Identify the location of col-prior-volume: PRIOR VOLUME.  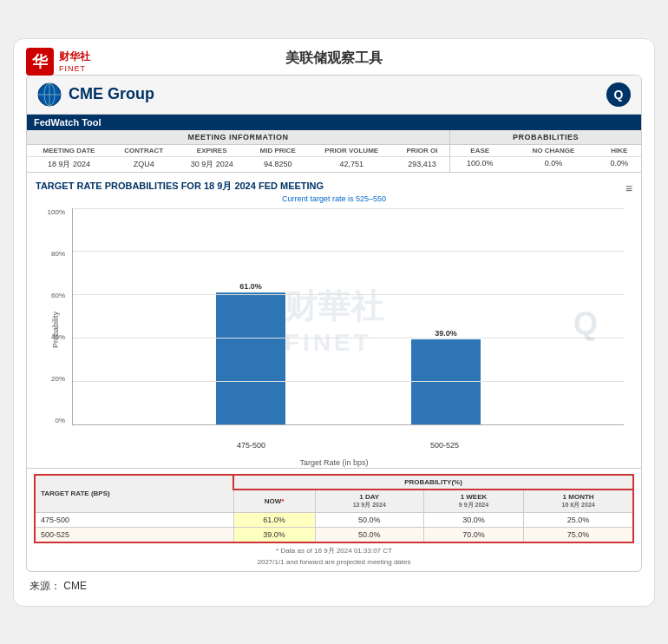
(351, 151).